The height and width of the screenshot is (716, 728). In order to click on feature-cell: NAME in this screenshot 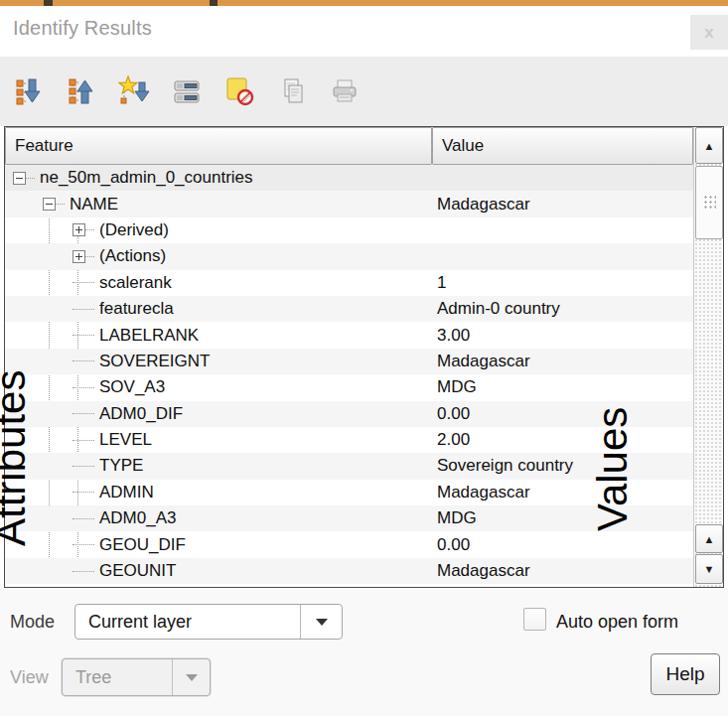, I will do `click(62, 204)`.